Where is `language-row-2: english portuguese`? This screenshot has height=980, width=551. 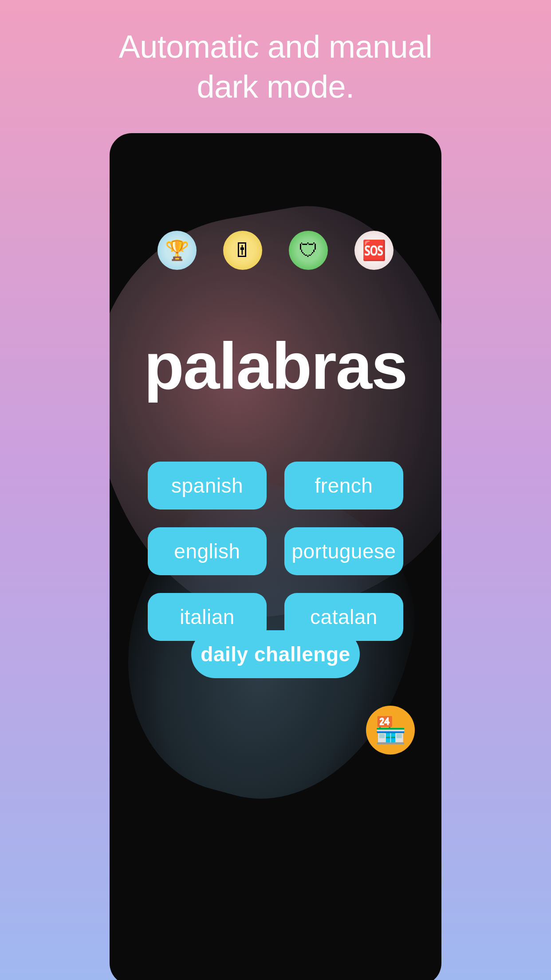 language-row-2: english portuguese is located at coordinates (276, 551).